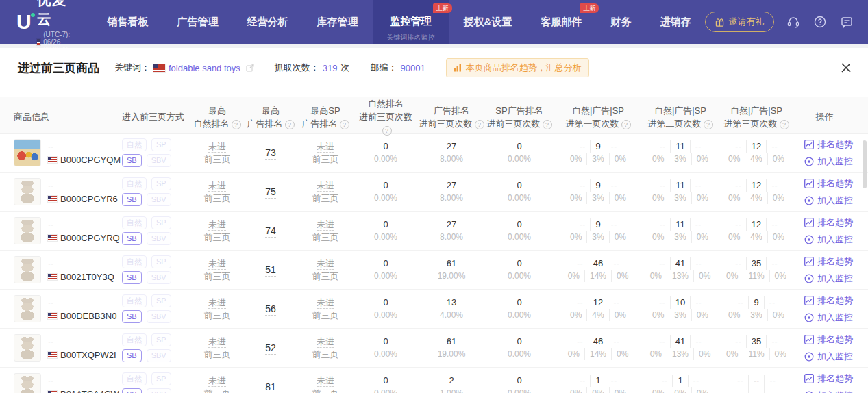 The height and width of the screenshot is (393, 868). I want to click on page-title: 进过前三页商品, so click(59, 68).